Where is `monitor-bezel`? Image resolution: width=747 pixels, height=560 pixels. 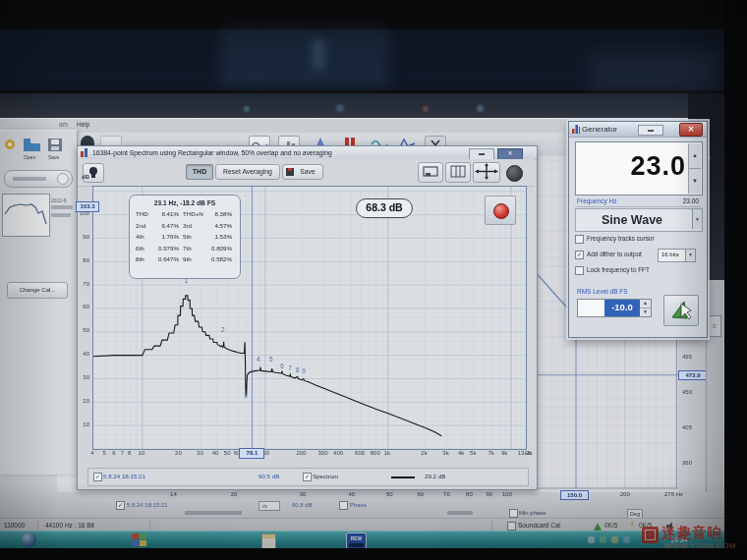
monitor-bezel is located at coordinates (735, 280).